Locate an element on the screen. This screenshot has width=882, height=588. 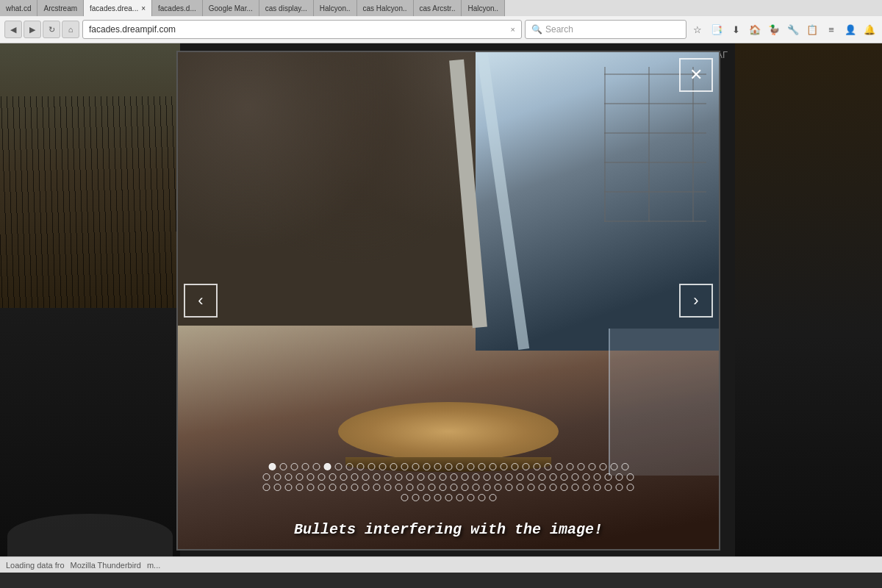
menu-icon: ≡ is located at coordinates (831, 29).